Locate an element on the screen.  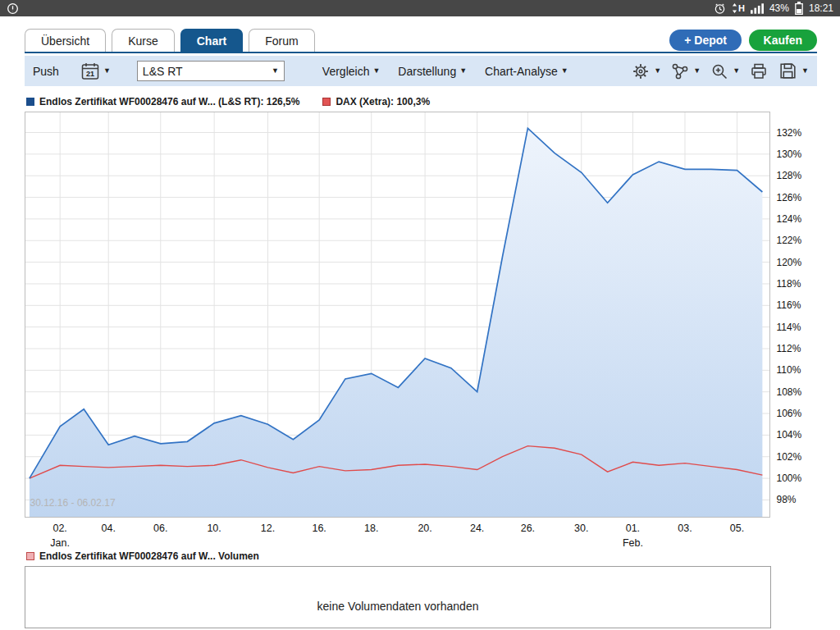
kaufen-button: Kaufen is located at coordinates (783, 40).